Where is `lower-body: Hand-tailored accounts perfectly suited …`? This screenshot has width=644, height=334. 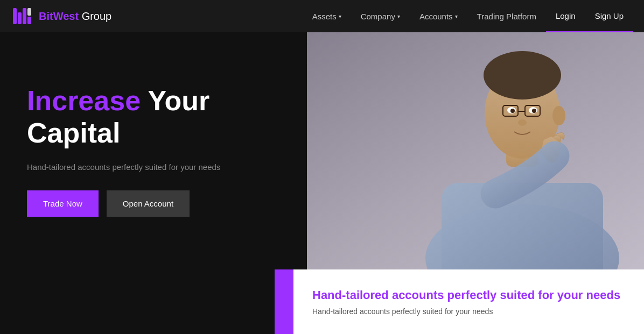
lower-body: Hand-tailored accounts perfectly suited … is located at coordinates (468, 311).